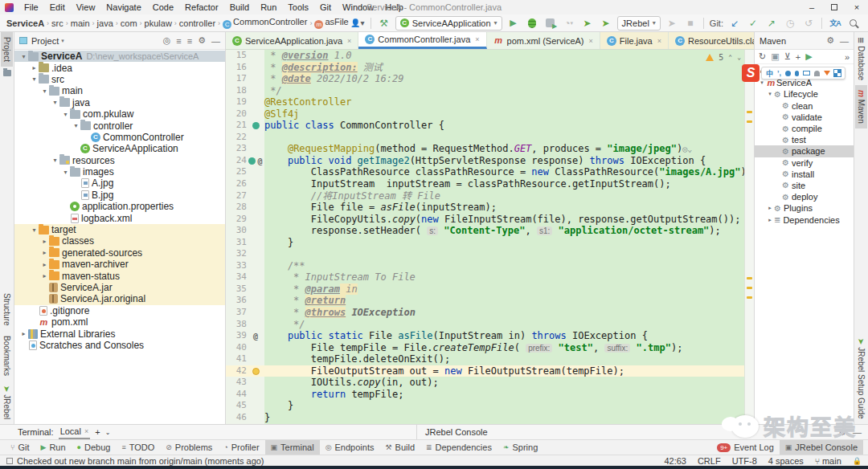  I want to click on maven-add-icon: +, so click(798, 57).